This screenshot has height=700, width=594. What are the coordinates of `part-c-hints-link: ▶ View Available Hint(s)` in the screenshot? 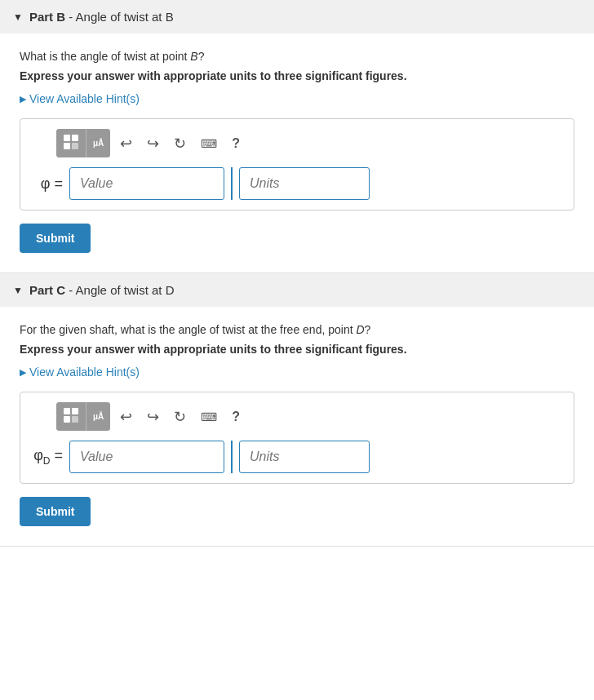 It's located at (297, 372).